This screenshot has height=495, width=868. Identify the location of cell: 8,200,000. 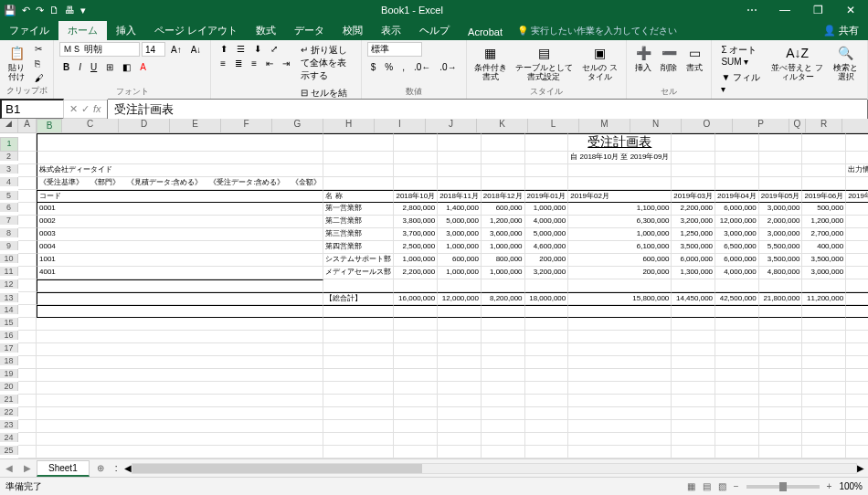
(503, 299).